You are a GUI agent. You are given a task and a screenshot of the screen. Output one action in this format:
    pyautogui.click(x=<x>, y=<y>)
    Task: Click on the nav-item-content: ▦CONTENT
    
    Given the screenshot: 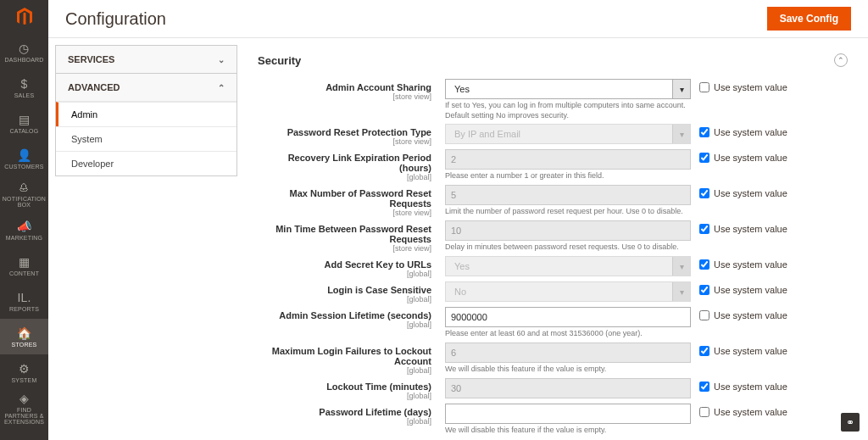 What is the action you would take?
    pyautogui.click(x=24, y=265)
    